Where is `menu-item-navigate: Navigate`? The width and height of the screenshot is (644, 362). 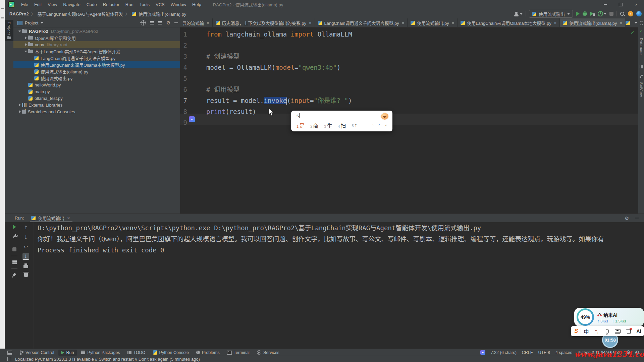
menu-item-navigate: Navigate is located at coordinates (72, 5).